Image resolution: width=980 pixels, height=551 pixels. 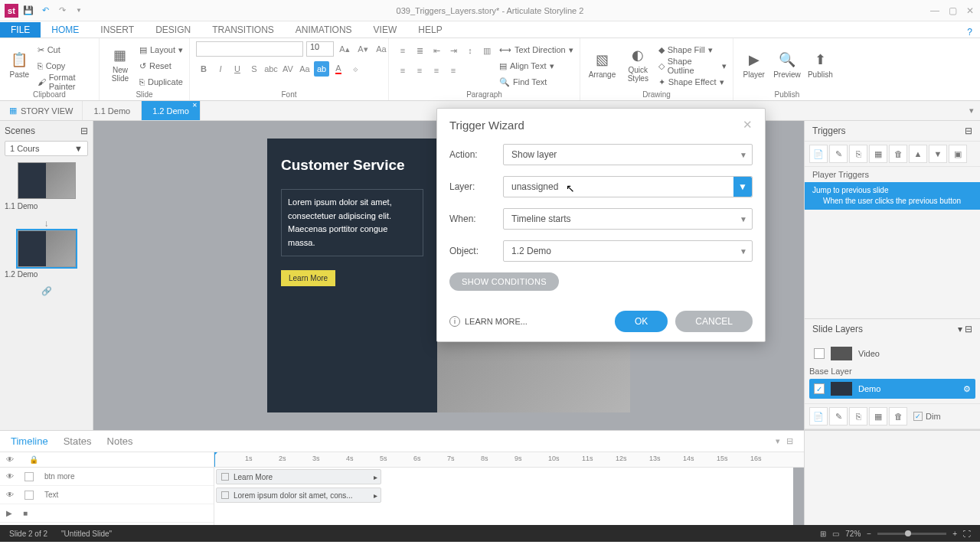 What do you see at coordinates (28, 11) in the screenshot?
I see `save-icon: 💾` at bounding box center [28, 11].